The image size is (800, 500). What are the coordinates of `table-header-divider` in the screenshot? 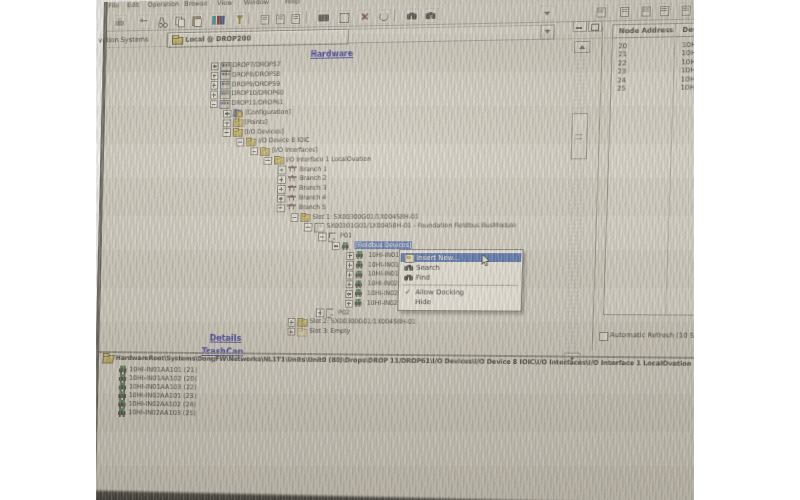 It's located at (654, 37).